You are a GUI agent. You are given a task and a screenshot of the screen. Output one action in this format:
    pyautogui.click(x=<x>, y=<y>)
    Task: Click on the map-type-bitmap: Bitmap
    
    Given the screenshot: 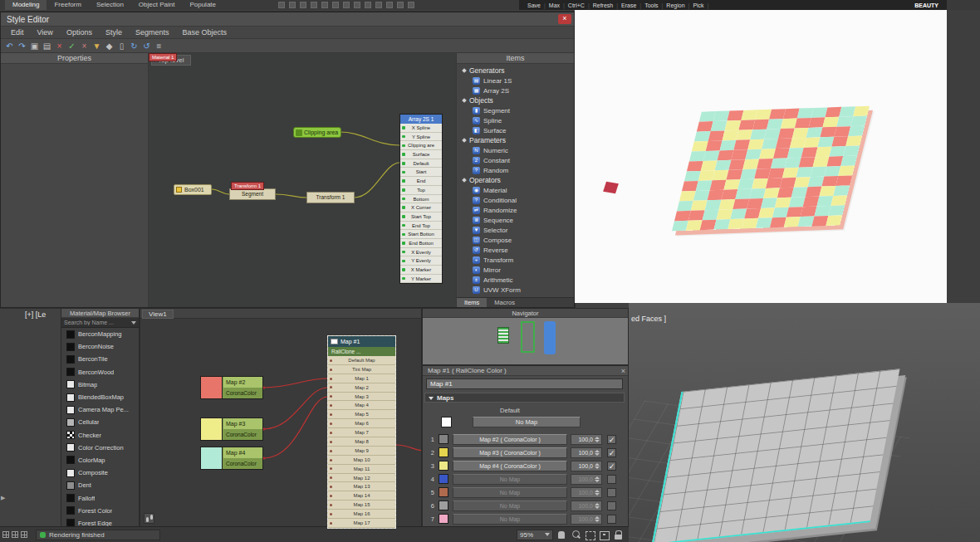 What is the action you would take?
    pyautogui.click(x=100, y=385)
    